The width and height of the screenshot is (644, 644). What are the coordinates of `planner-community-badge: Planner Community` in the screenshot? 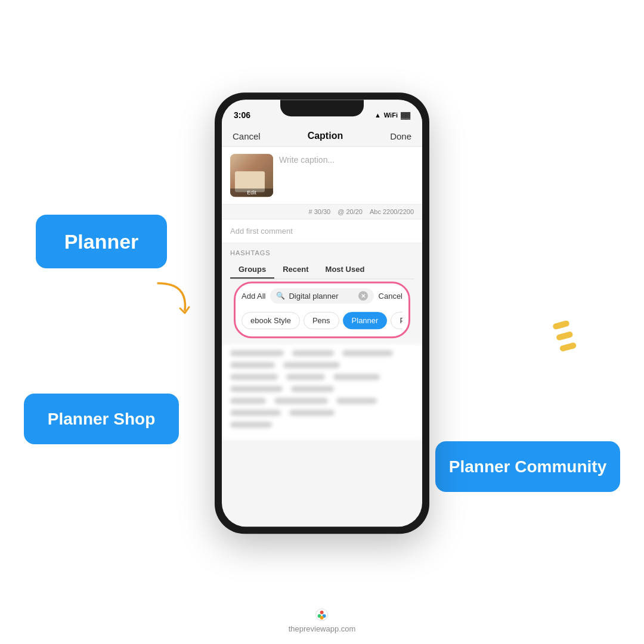 It's located at (528, 466).